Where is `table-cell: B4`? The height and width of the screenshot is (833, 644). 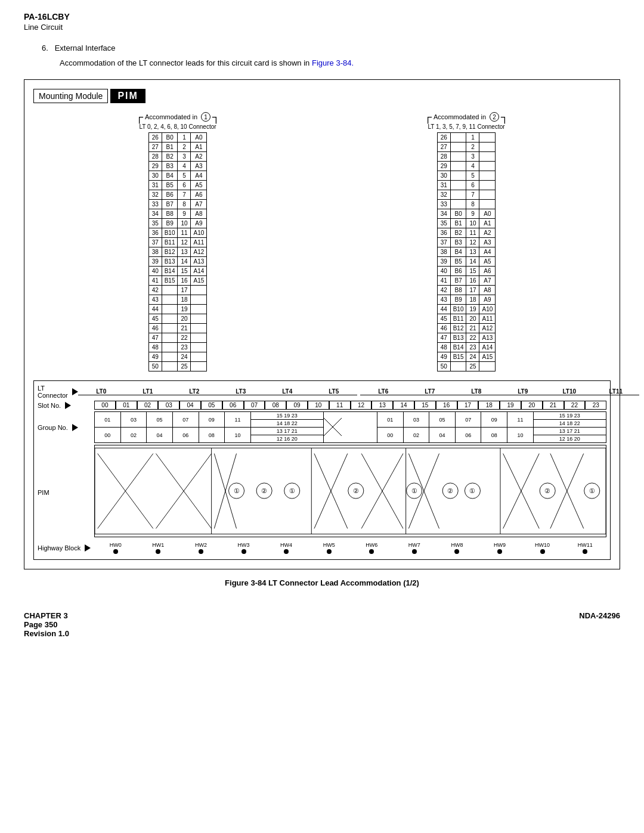 table-cell: B4 is located at coordinates (458, 252).